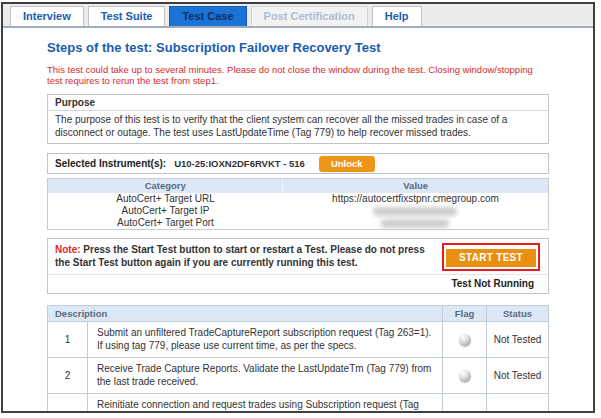 The height and width of the screenshot is (418, 601). Describe the element at coordinates (491, 257) in the screenshot. I see `start-test-highlight: START TEST` at that location.